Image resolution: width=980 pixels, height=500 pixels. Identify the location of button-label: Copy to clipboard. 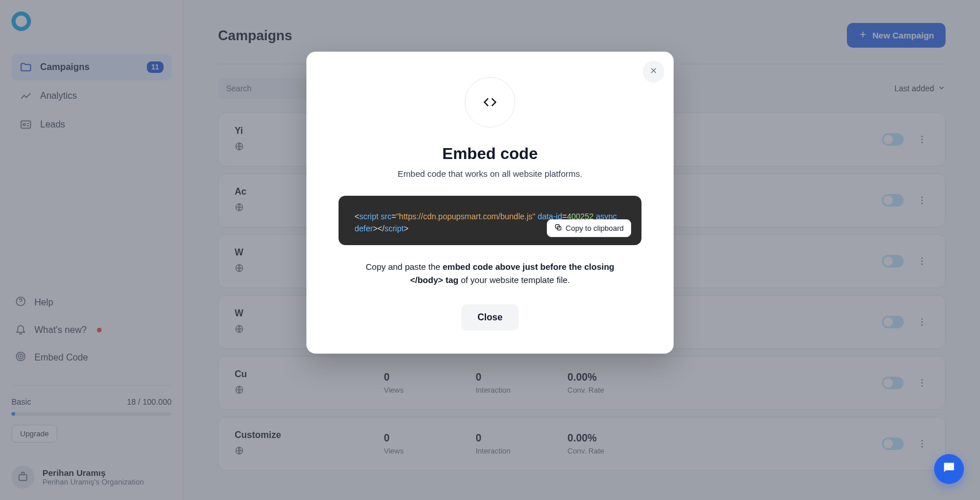
(594, 228).